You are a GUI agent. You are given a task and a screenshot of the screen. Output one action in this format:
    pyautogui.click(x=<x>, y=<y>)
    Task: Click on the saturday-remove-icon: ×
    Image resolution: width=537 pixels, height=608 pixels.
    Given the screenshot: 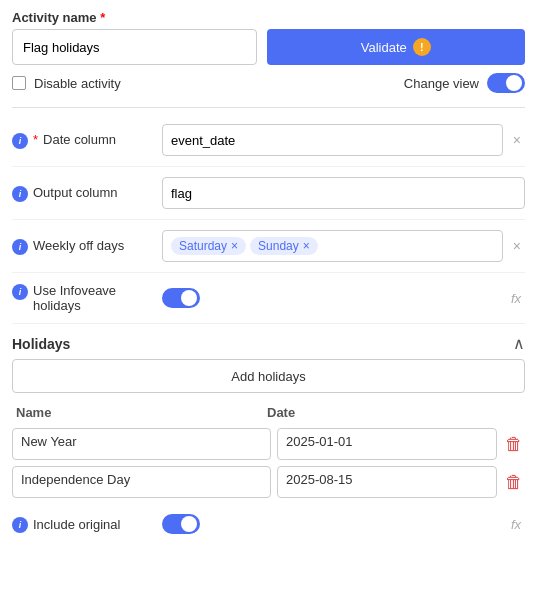 What is the action you would take?
    pyautogui.click(x=234, y=246)
    